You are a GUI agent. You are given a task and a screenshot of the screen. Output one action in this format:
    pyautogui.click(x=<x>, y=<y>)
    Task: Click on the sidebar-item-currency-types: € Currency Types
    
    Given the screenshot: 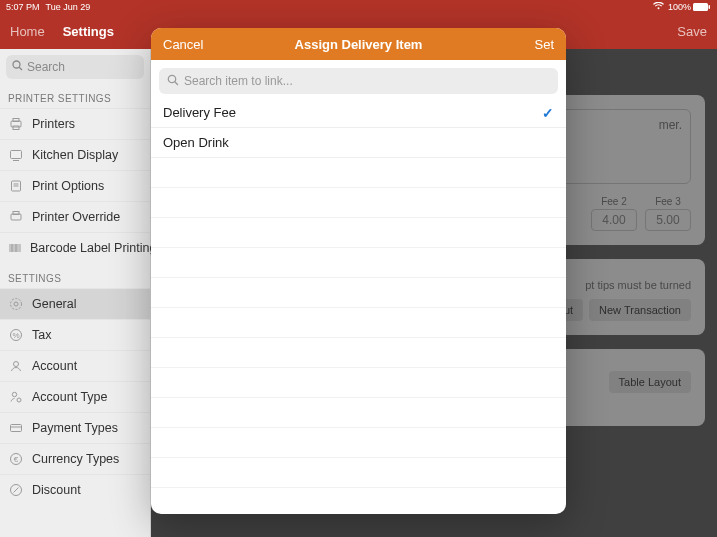 What is the action you would take?
    pyautogui.click(x=75, y=458)
    